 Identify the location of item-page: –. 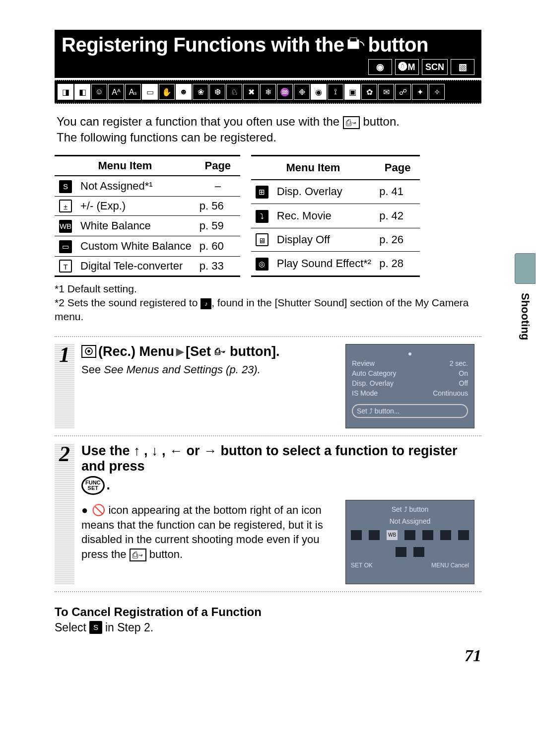
(218, 186).